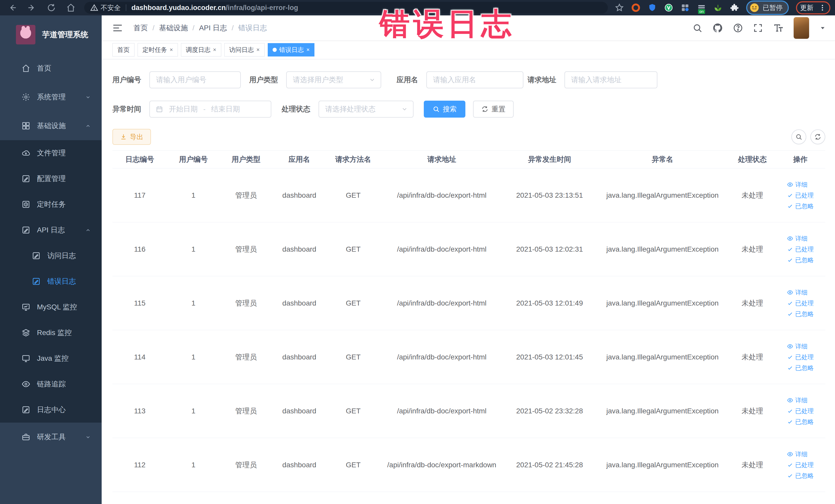 Image resolution: width=835 pixels, height=504 pixels. I want to click on ext-shield-icon, so click(652, 7).